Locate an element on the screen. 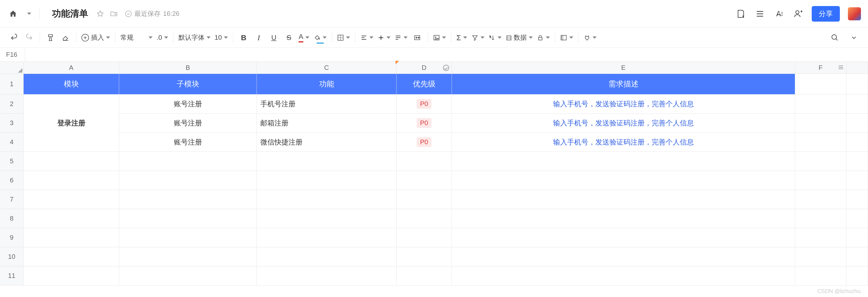 This screenshot has width=868, height=297. cell-d8 is located at coordinates (424, 219).